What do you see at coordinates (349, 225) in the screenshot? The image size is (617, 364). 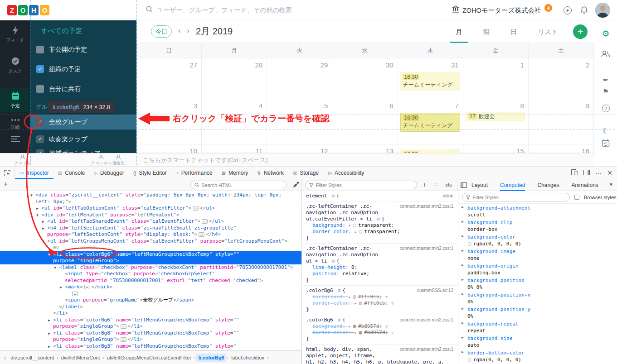 I see `expand-arrow-icon: ▸` at bounding box center [349, 225].